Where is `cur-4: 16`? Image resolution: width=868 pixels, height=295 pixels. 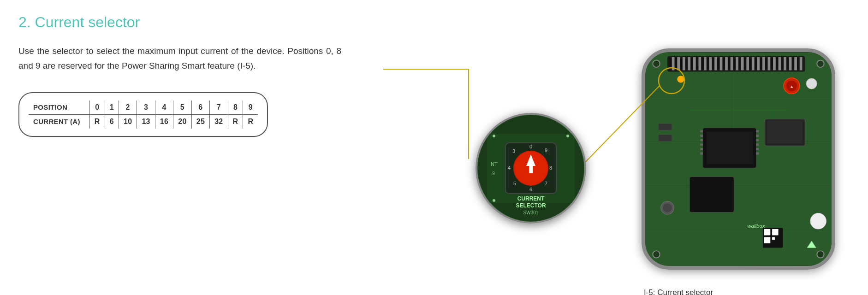
cur-4: 16 is located at coordinates (164, 122).